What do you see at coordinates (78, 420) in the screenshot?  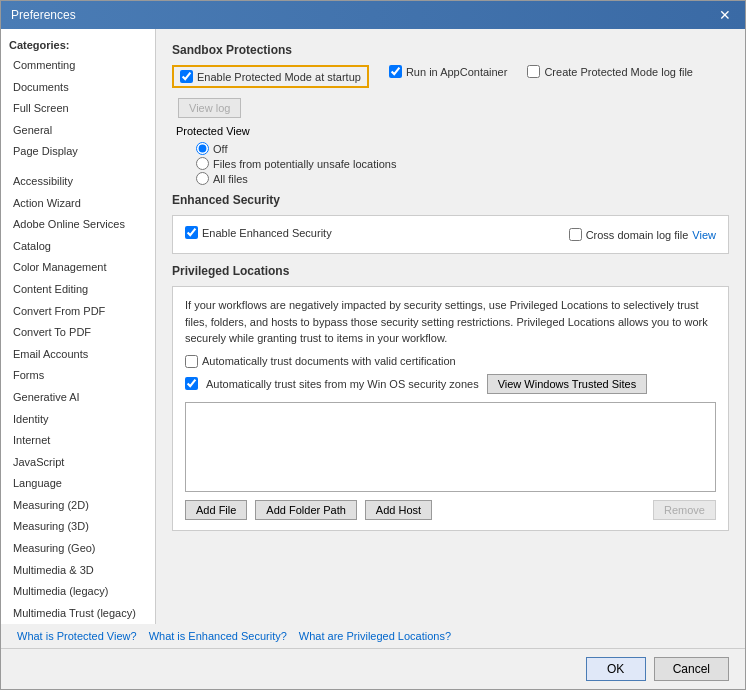 I see `sidebar-item-identity: Identity` at bounding box center [78, 420].